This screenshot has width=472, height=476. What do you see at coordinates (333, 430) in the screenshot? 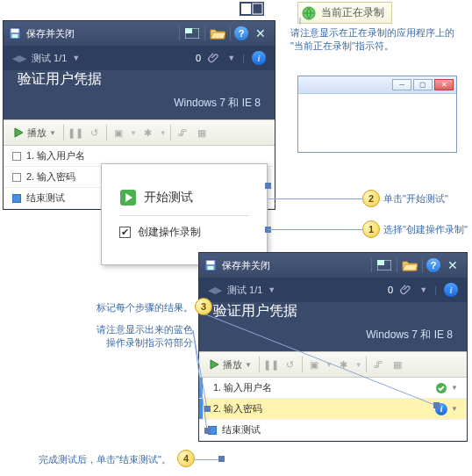
I see `step-row: 结束测试` at bounding box center [333, 430].